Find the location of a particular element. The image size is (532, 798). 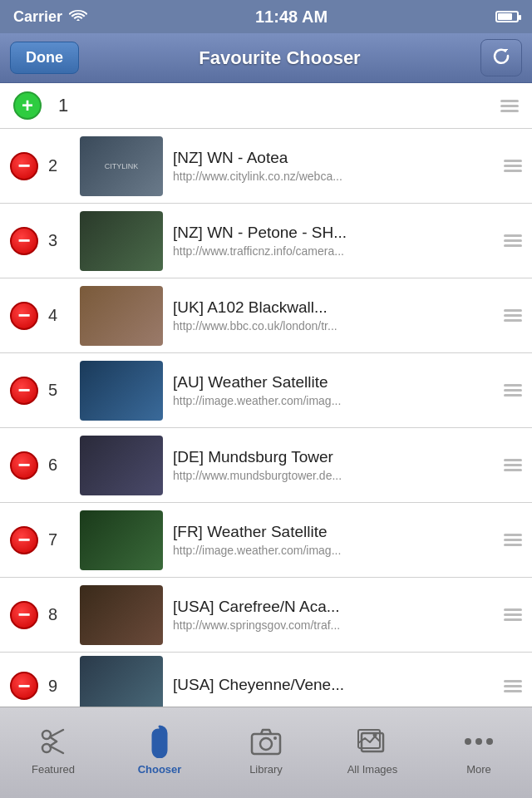

cam-url-7: http://image.weather.com/imag... is located at coordinates (333, 550).